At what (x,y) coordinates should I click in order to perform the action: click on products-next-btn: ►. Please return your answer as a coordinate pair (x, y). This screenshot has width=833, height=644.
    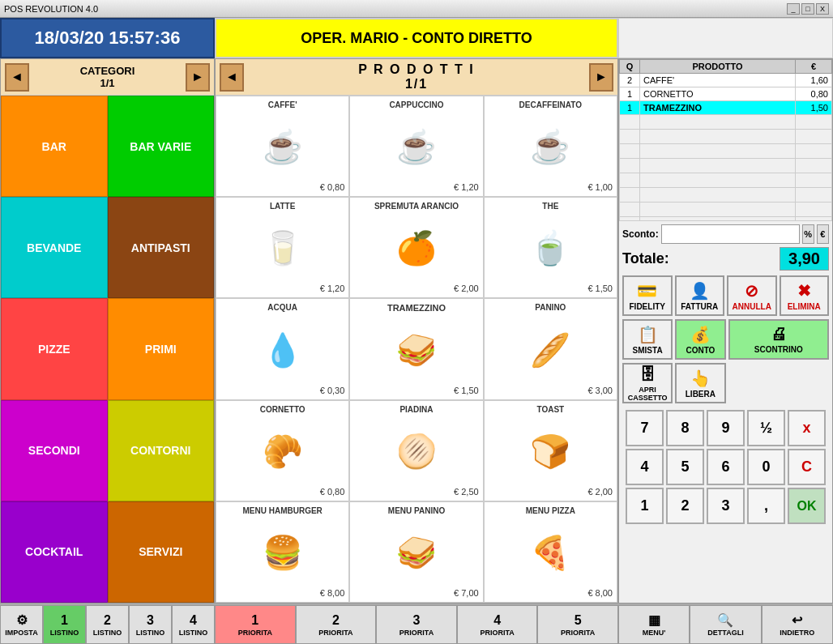
    Looking at the image, I should click on (601, 78).